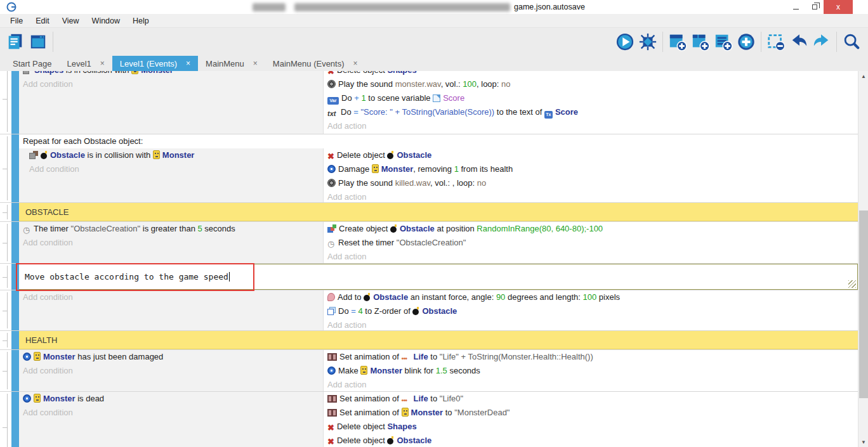  I want to click on add-comment-button, so click(723, 42).